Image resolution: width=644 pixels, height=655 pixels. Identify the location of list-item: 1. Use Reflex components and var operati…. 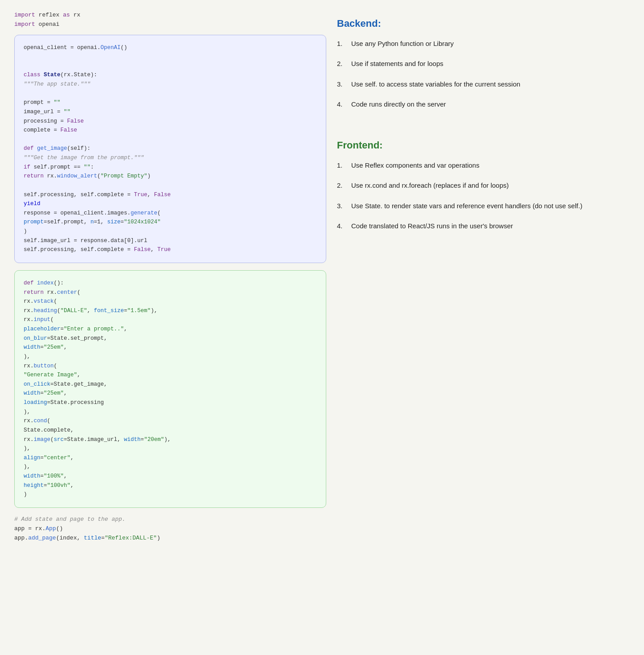
(483, 165).